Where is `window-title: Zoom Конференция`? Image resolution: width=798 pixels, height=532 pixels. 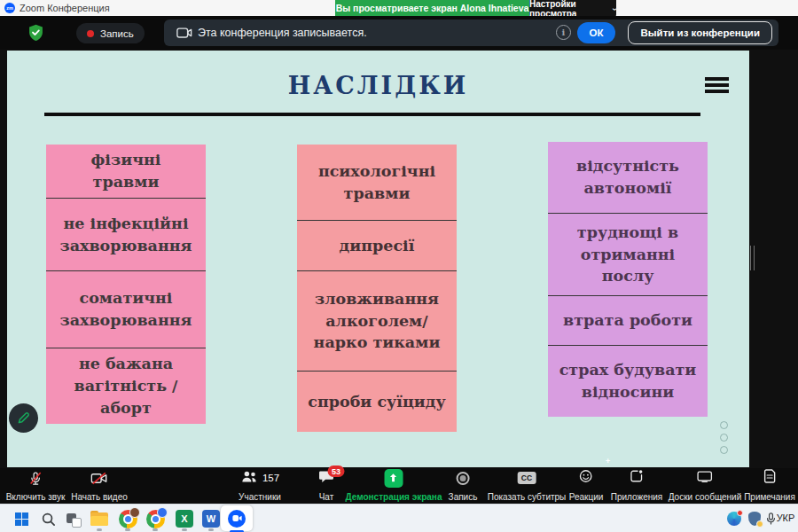
window-title: Zoom Конференция is located at coordinates (65, 8).